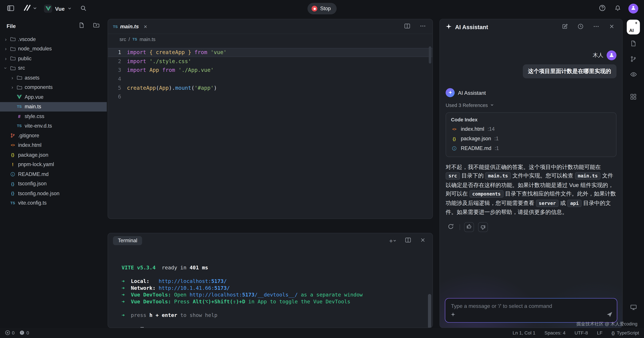 The width and height of the screenshot is (644, 338). I want to click on breadcrumb-folder: src, so click(123, 39).